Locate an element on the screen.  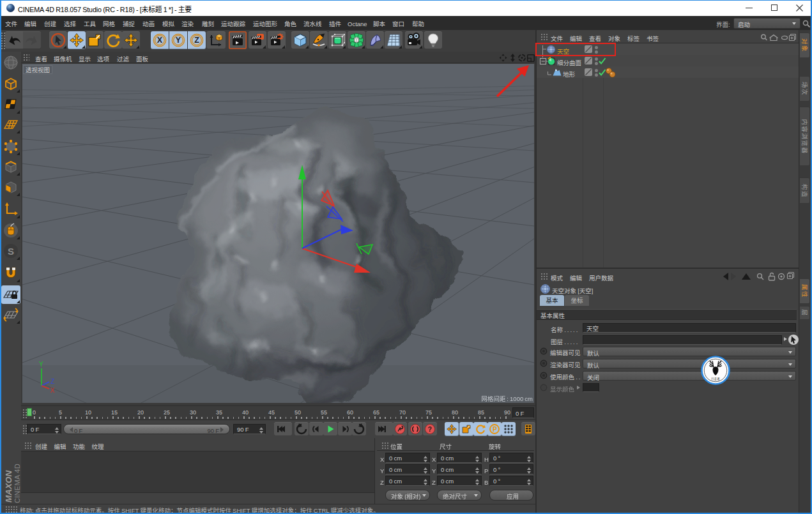
svg-text: P is located at coordinates (494, 429).